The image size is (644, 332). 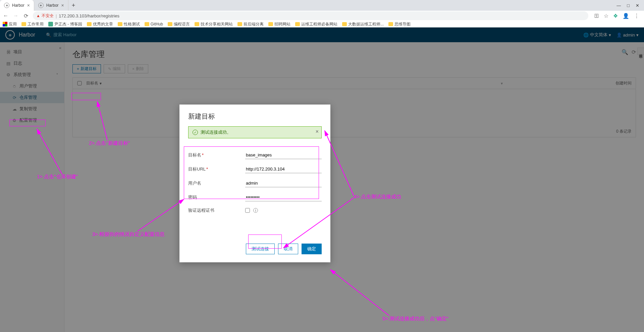 What do you see at coordinates (615, 16) in the screenshot?
I see `extension-icon: ❖` at bounding box center [615, 16].